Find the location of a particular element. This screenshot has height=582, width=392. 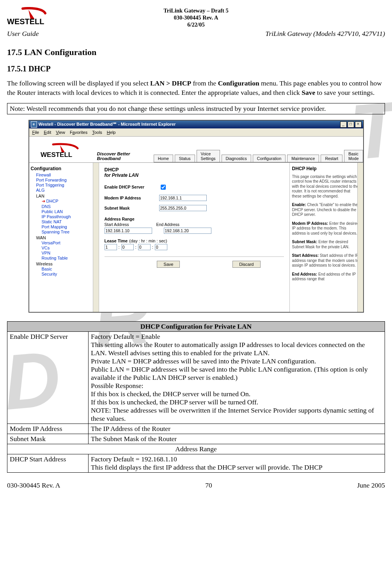

menu-view: View is located at coordinates (60, 132).